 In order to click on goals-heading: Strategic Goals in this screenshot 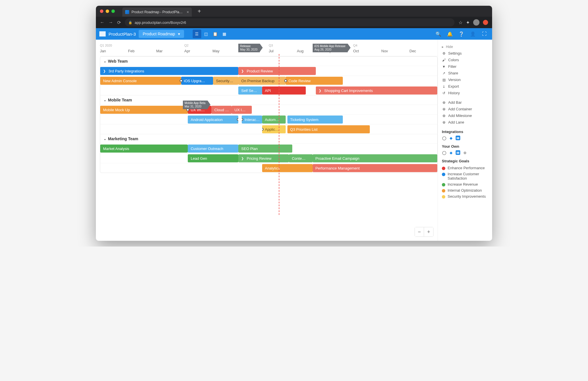, I will do `click(465, 161)`.